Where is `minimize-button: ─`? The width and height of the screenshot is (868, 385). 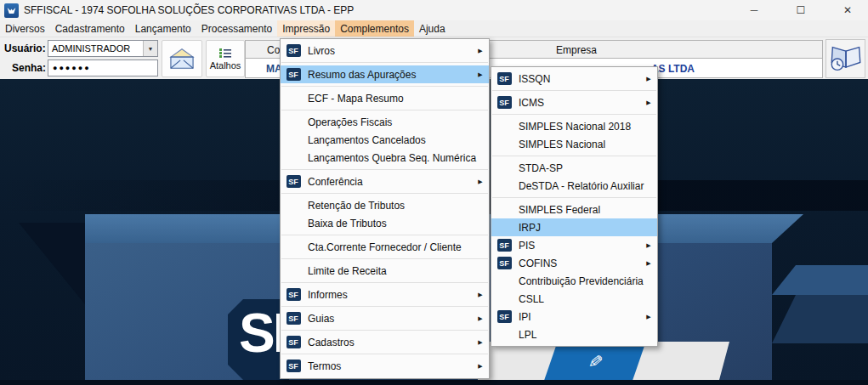
minimize-button: ─ is located at coordinates (754, 10).